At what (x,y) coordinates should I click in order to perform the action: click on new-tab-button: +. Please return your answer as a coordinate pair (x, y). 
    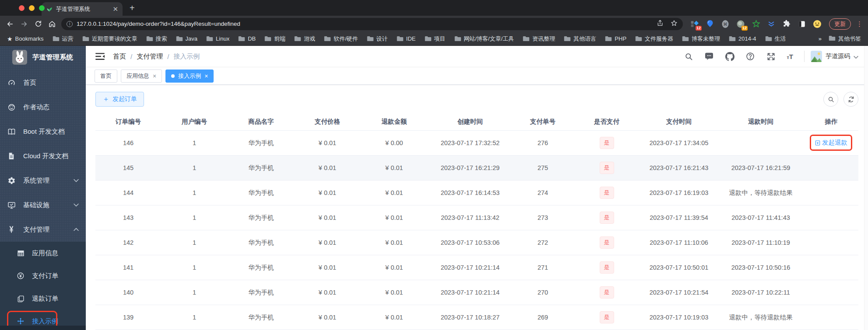
    Looking at the image, I should click on (132, 8).